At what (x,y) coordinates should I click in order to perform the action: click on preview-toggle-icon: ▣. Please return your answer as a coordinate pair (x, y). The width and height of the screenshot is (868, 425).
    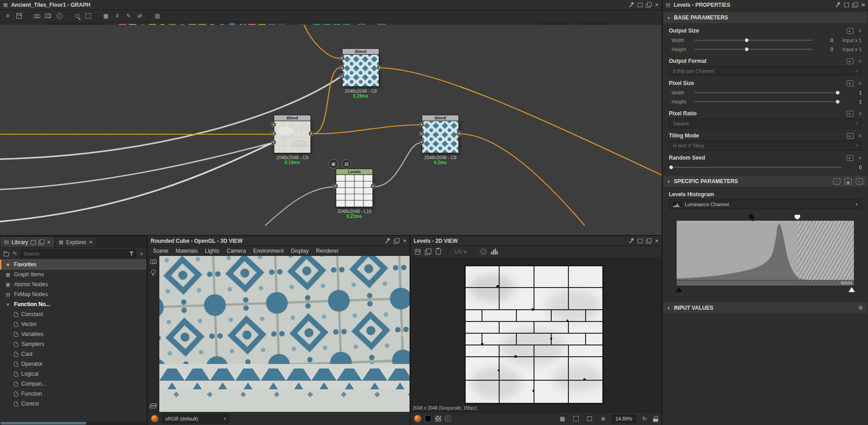
    Looking at the image, I should click on (333, 164).